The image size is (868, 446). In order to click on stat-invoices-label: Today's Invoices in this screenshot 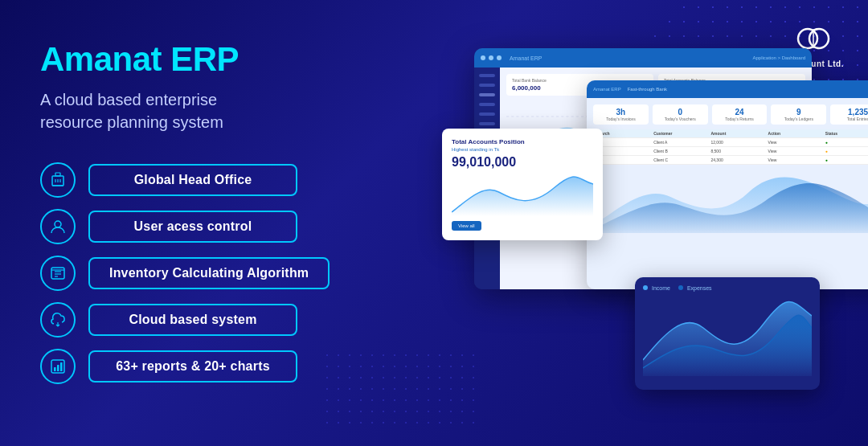, I will do `click(620, 119)`.